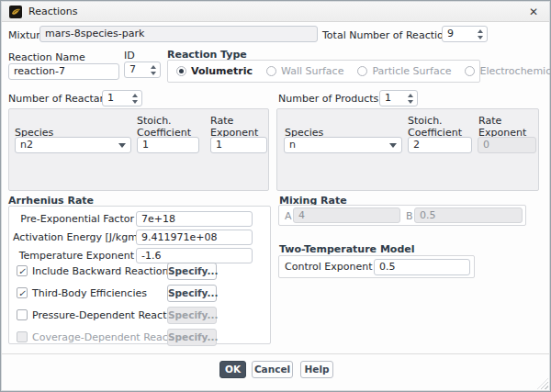 The width and height of the screenshot is (551, 392). What do you see at coordinates (90, 294) in the screenshot?
I see `third-body-label: Third-Body Efficiencies` at bounding box center [90, 294].